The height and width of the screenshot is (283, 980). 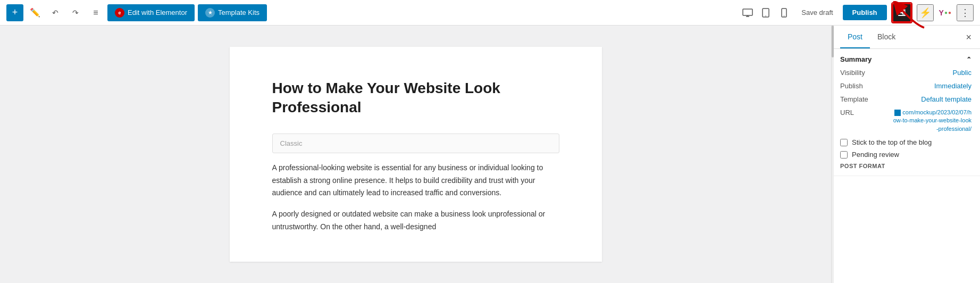 I want to click on template-kits-label: Template Kits, so click(x=239, y=13).